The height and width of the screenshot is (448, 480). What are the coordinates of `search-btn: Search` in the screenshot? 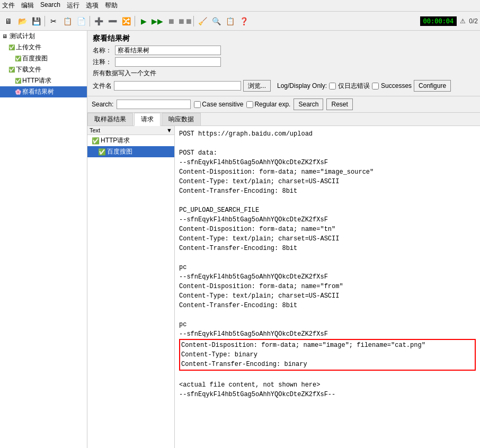 It's located at (308, 104).